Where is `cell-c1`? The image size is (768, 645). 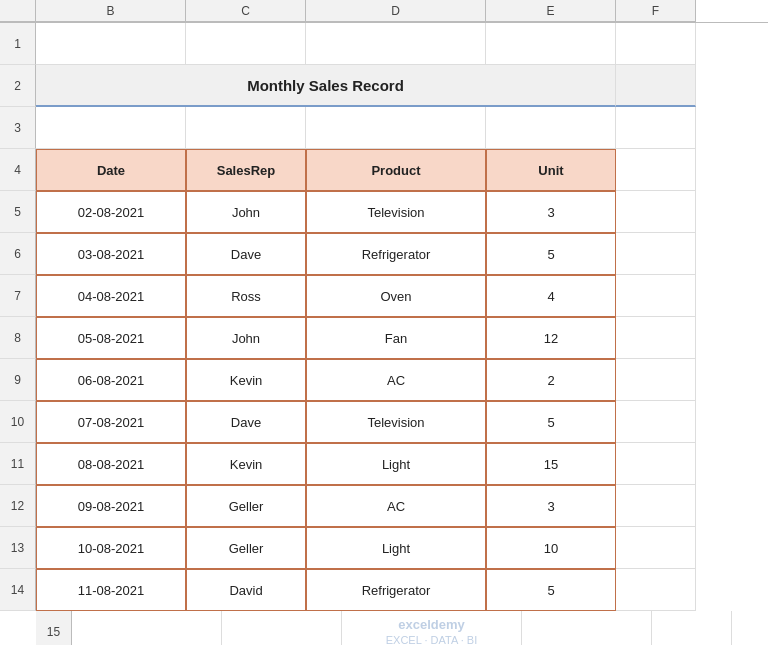
cell-c1 is located at coordinates (246, 44).